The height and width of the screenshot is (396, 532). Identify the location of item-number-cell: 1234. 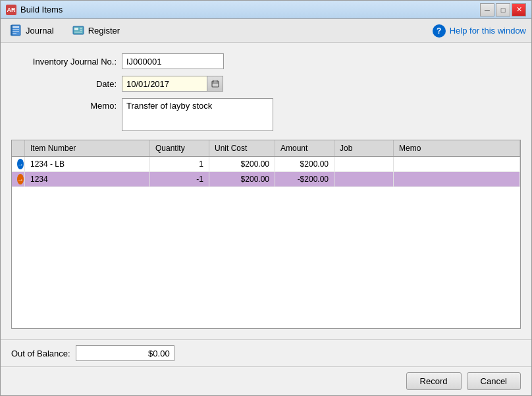
(88, 179).